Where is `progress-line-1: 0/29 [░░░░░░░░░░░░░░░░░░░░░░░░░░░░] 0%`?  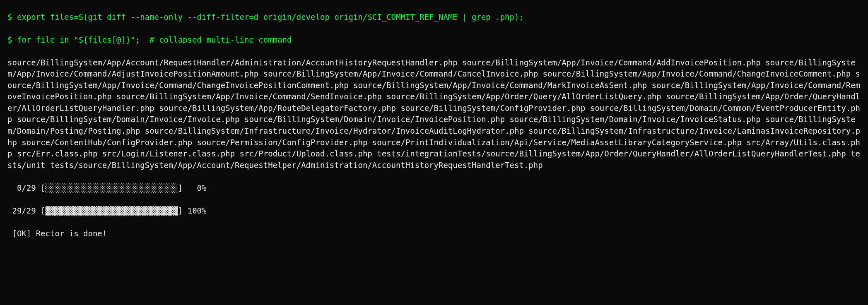
progress-line-1: 0/29 [░░░░░░░░░░░░░░░░░░░░░░░░░░░░] 0% is located at coordinates (434, 188).